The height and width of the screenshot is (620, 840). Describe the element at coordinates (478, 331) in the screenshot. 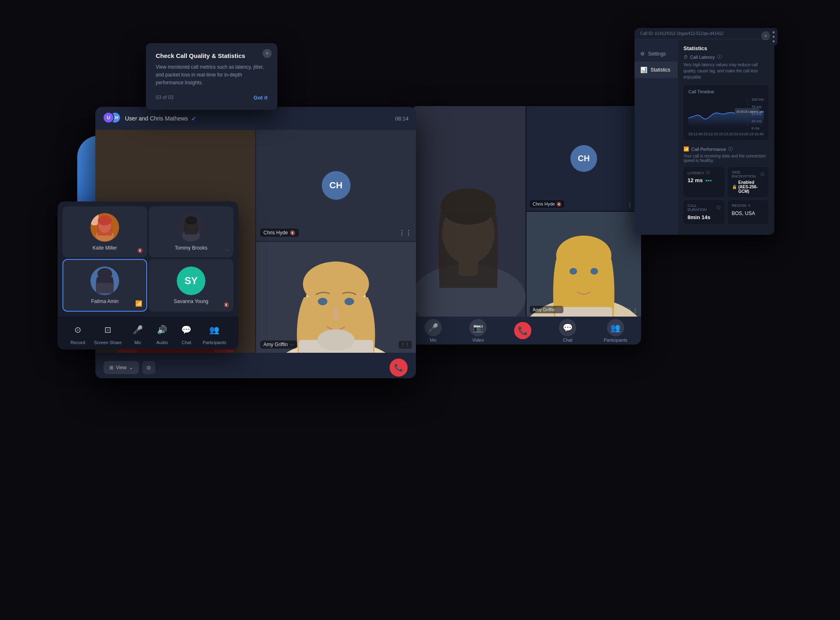

I see `large-video-btn: 📷 Video` at that location.